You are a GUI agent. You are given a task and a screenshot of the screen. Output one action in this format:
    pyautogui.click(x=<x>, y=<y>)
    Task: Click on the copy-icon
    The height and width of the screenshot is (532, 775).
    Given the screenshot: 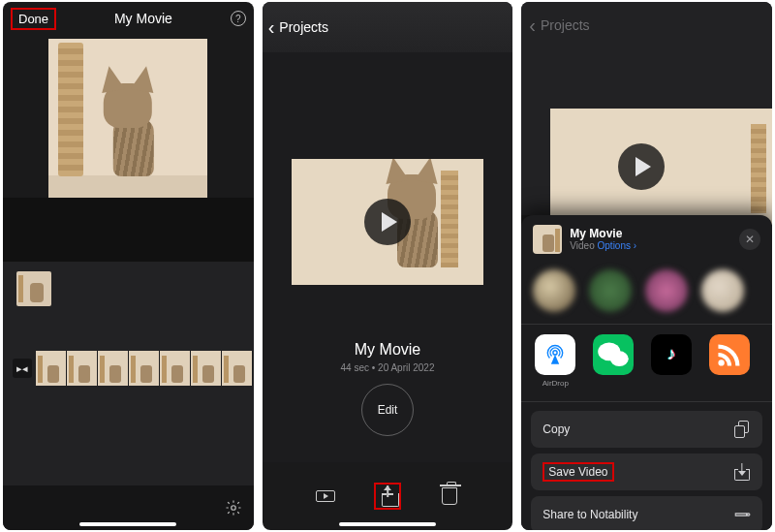 What is the action you would take?
    pyautogui.click(x=742, y=429)
    